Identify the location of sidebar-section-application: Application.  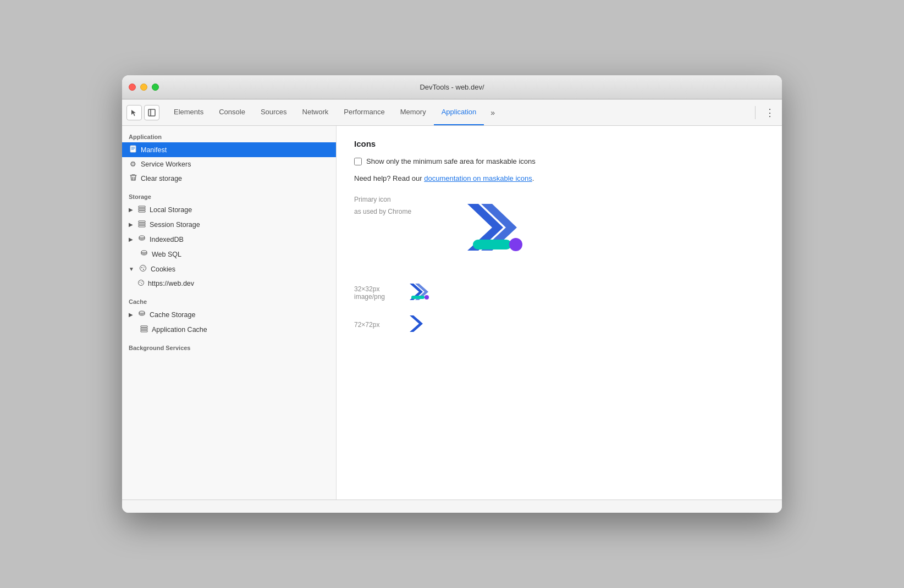
(229, 134).